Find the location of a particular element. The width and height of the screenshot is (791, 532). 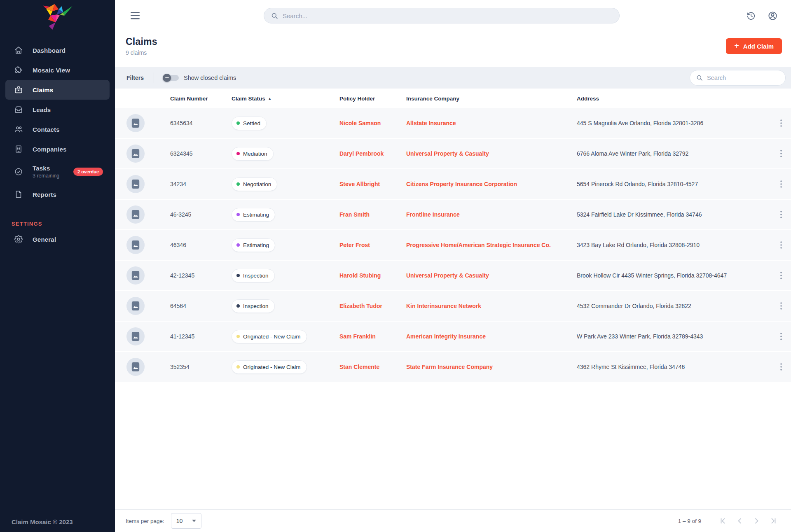

items-per-page-value: 10 is located at coordinates (180, 521).